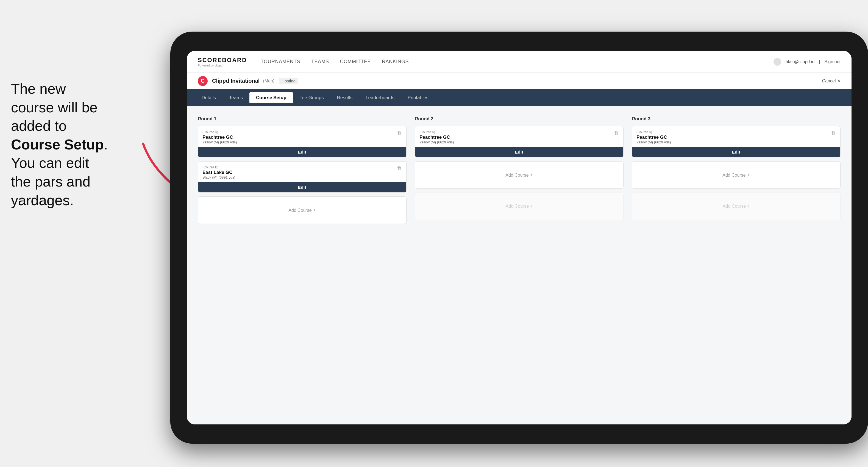  Describe the element at coordinates (800, 62) in the screenshot. I see `user-email: blair@clippd.io` at that location.